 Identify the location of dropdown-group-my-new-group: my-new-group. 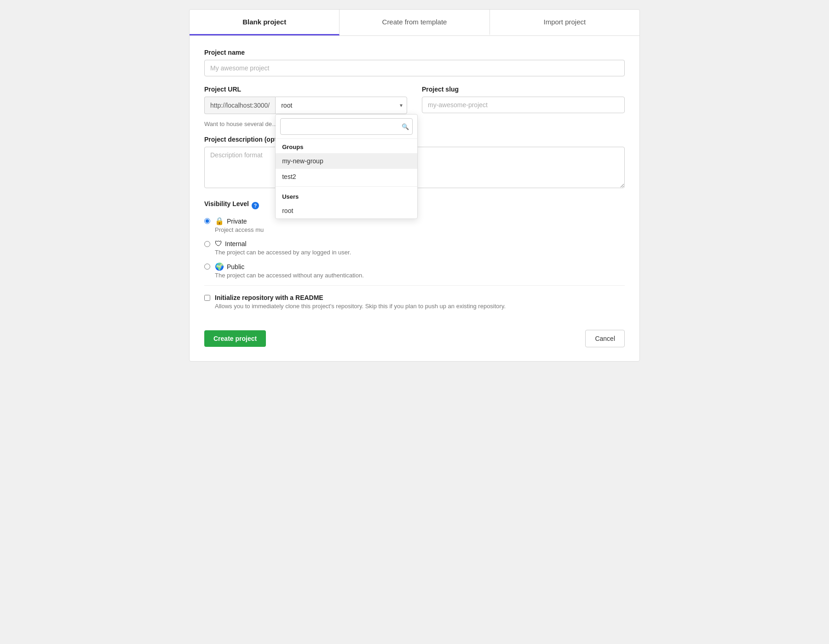
(346, 161).